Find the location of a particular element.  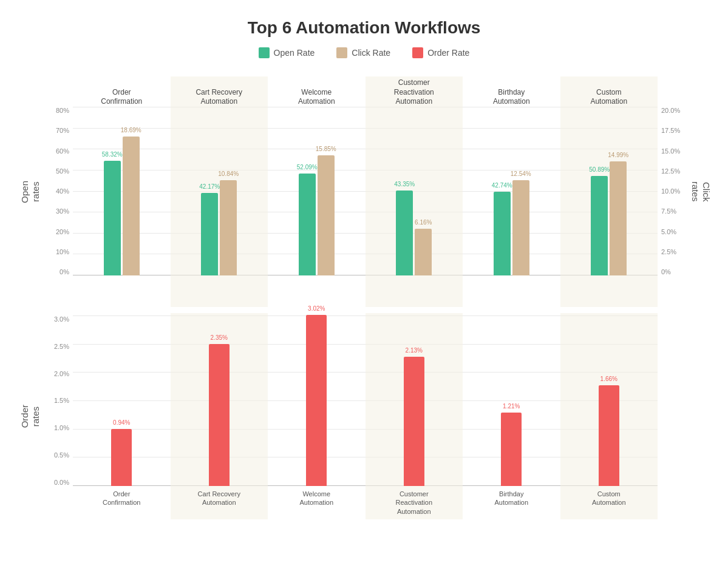

y-right-100: 10.0% is located at coordinates (670, 191).